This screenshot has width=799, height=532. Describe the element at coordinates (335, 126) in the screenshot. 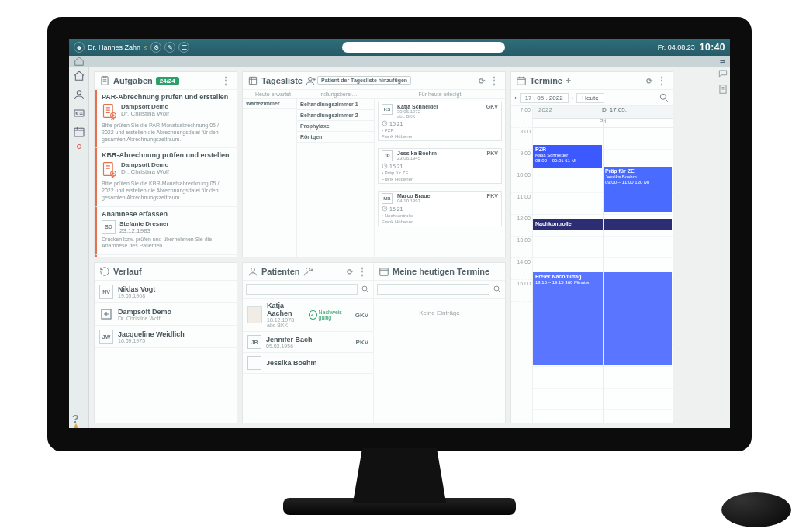

I see `treatment-room: Prophylaxe` at that location.